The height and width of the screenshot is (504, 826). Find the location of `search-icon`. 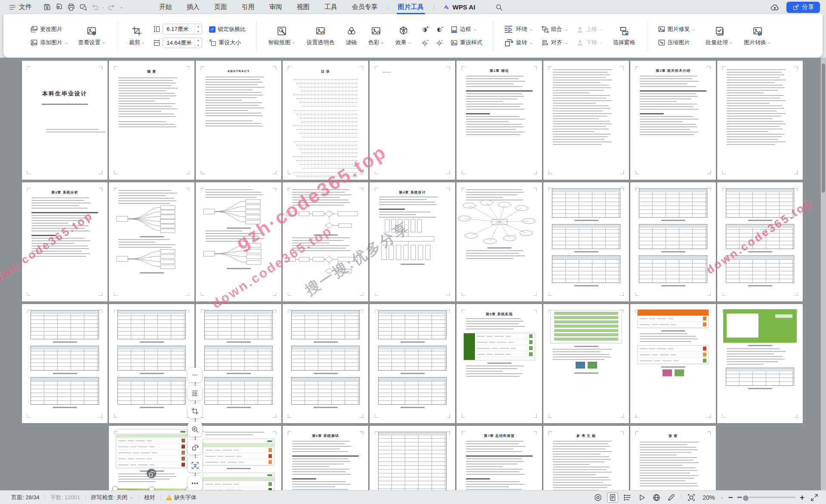

search-icon is located at coordinates (499, 7).